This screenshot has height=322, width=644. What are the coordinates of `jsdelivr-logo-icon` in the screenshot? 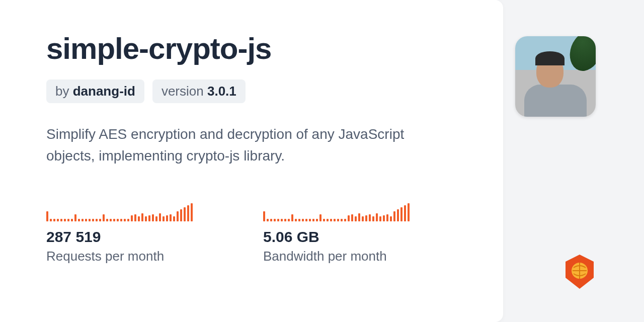 It's located at (580, 272).